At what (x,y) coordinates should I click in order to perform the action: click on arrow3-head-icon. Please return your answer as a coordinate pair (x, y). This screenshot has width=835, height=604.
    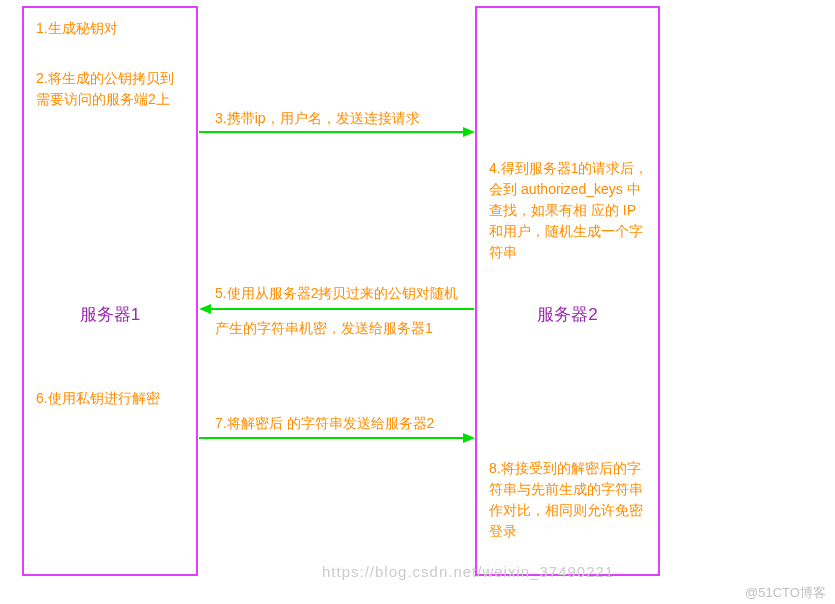
    Looking at the image, I should click on (469, 132).